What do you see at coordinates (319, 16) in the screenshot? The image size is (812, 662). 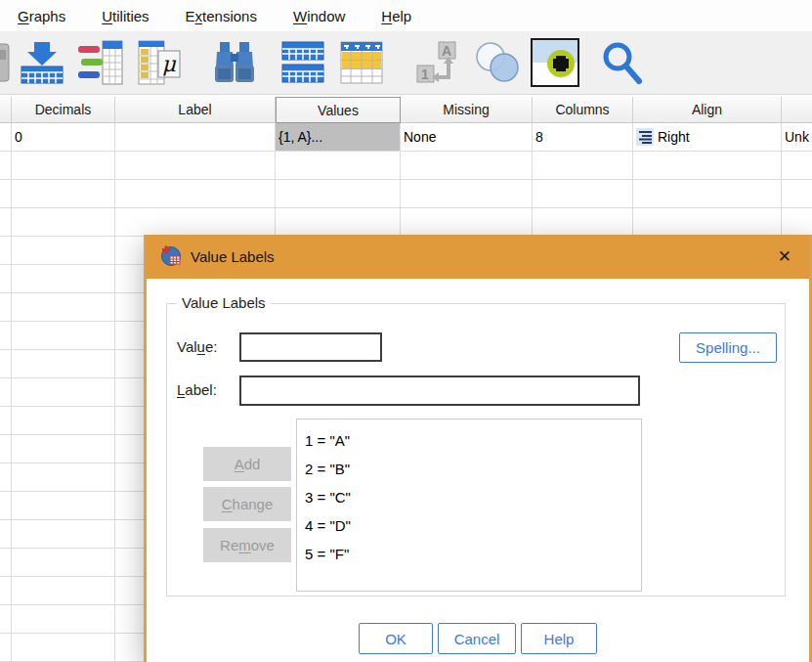 I see `menu-window: Window` at bounding box center [319, 16].